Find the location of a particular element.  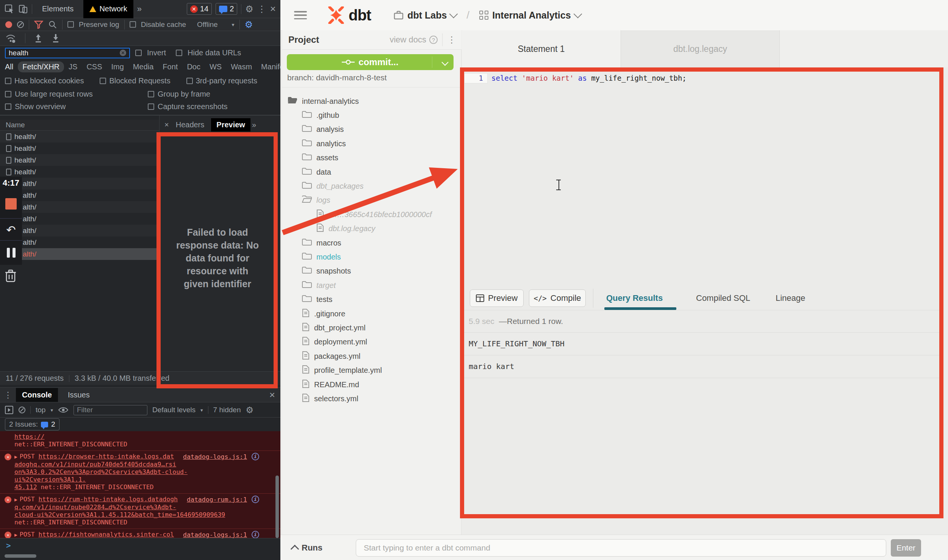

folder-internal-analytics: internal-analytics is located at coordinates (323, 101).